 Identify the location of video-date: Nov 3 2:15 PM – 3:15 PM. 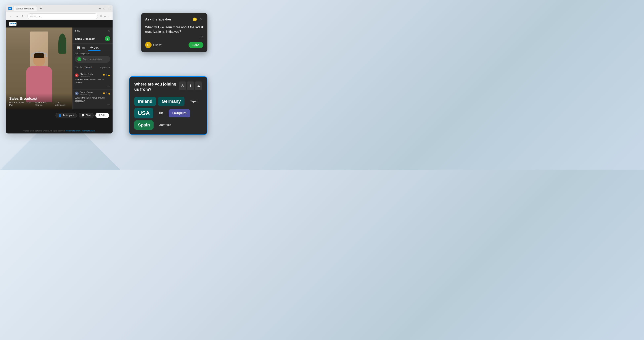
(21, 104).